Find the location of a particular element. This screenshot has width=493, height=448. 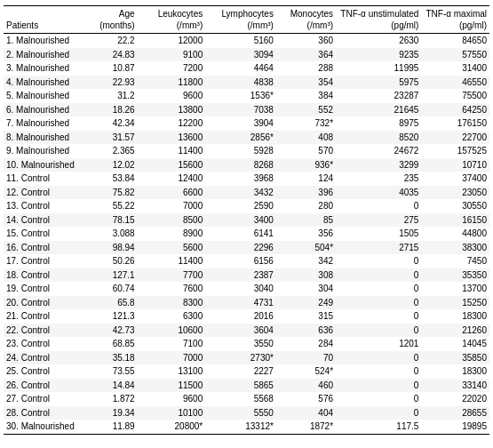

table-cell: 22700 is located at coordinates (455, 138).